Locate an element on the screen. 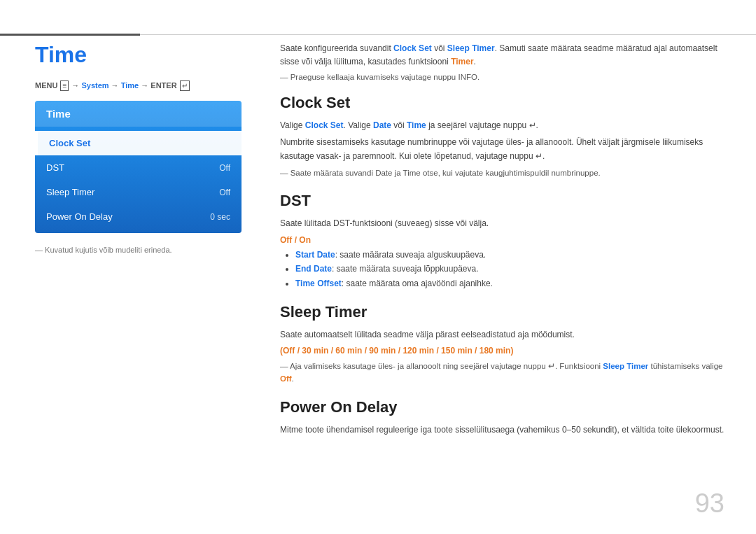 This screenshot has height=534, width=756. menu-item-dst-label: DST is located at coordinates (55, 168).